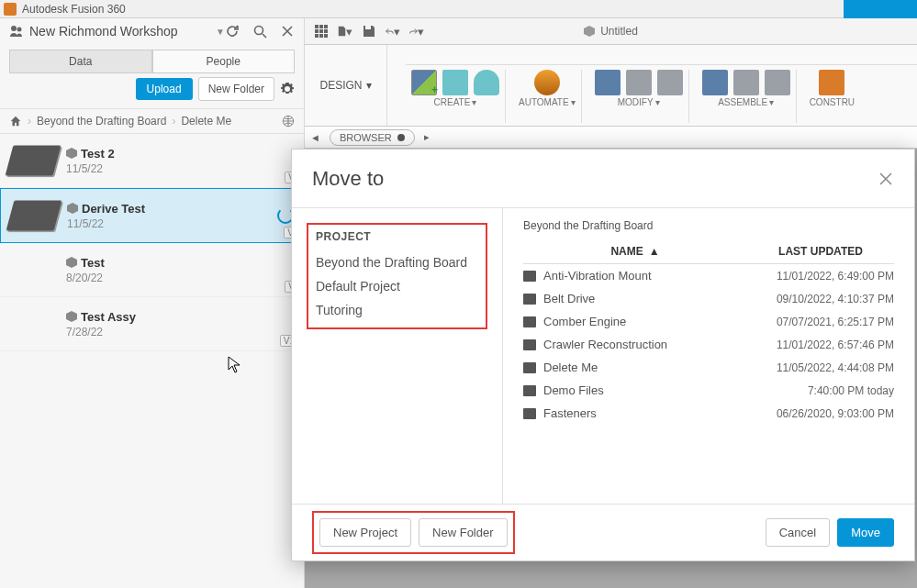 The width and height of the screenshot is (917, 588). I want to click on new-buttons-highlight: New Project New Folder, so click(413, 532).